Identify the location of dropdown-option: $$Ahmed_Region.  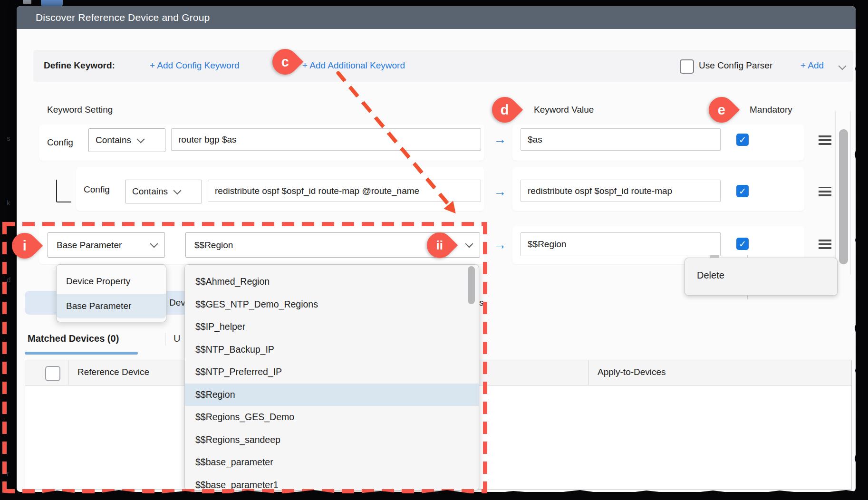
(332, 282).